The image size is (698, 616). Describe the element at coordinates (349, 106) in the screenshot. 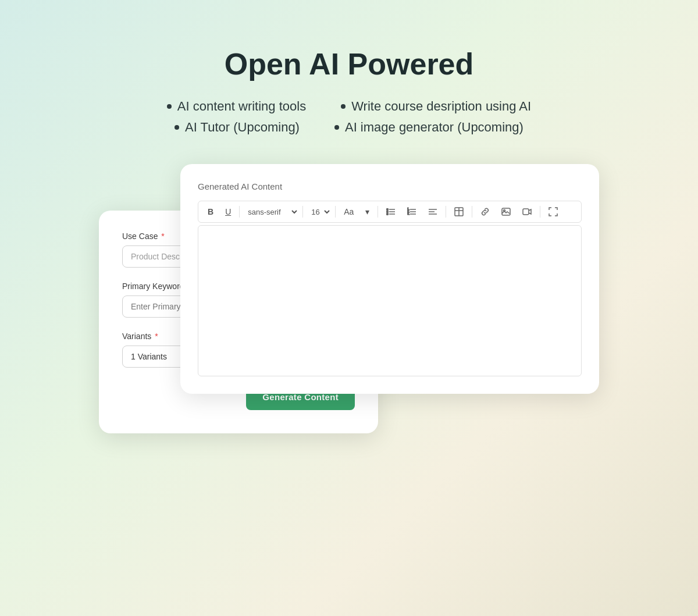

I see `feature-row-1: AI content writing tools Write course de…` at that location.